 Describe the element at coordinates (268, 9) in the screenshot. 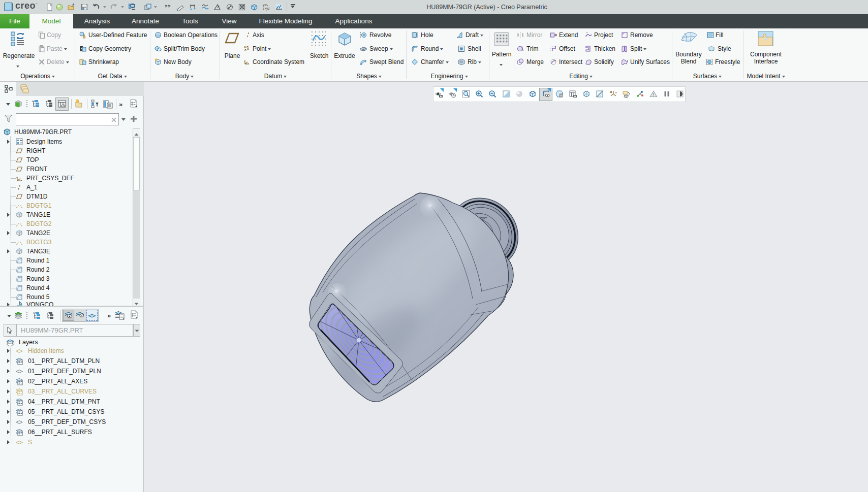

I see `svg-text: yz` at that location.